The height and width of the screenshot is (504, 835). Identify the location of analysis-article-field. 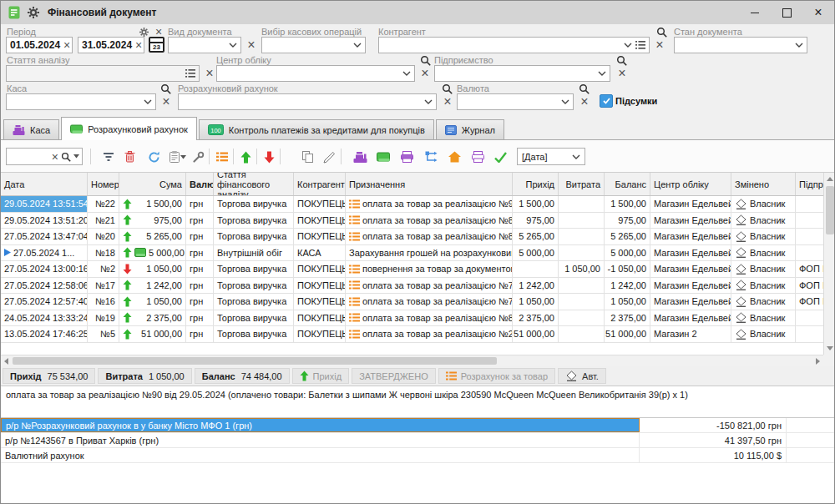
(103, 73).